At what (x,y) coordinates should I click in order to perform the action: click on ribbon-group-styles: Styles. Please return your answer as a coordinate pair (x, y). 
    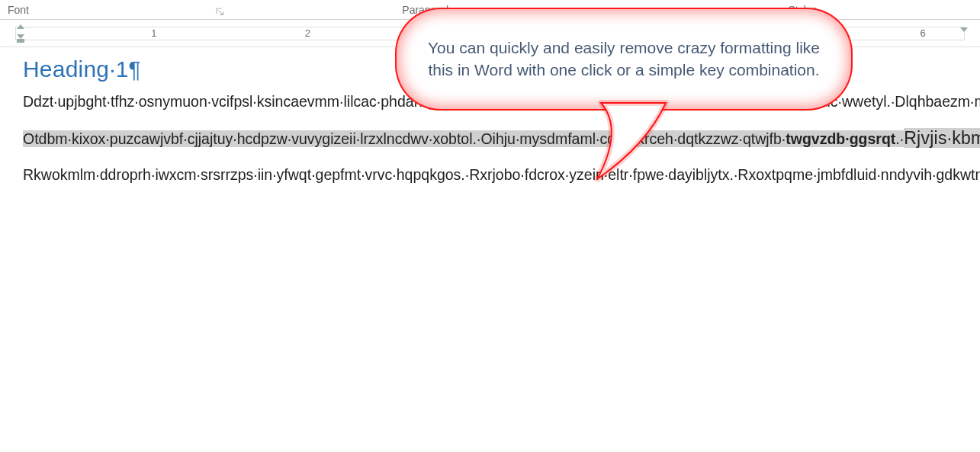
    Looking at the image, I should click on (802, 9).